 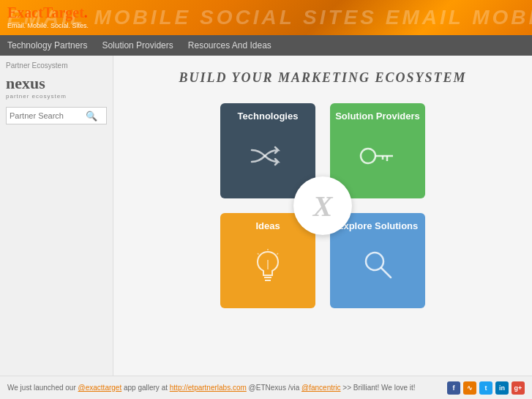 I want to click on logo-area: ExactTarget. Email. Mobile. Social. Site…, so click(x=48, y=17).